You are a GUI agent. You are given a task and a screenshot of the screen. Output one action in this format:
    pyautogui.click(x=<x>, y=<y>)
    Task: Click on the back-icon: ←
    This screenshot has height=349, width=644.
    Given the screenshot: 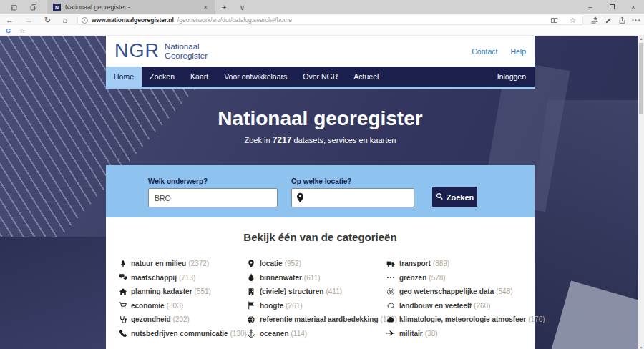 What is the action you would take?
    pyautogui.click(x=10, y=20)
    